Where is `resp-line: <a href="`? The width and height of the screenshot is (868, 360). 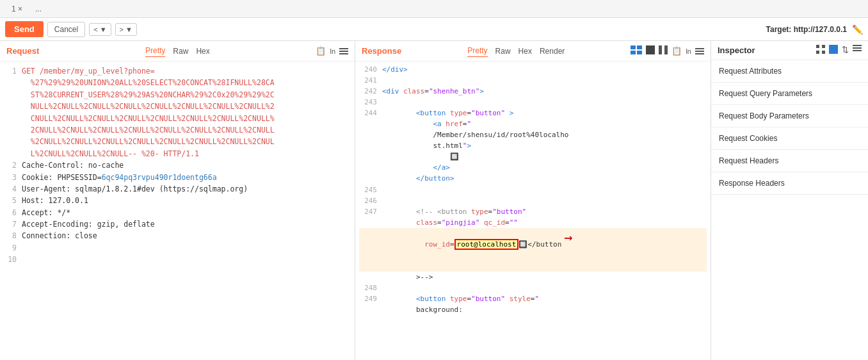
resp-line: <a href=" is located at coordinates (533, 124).